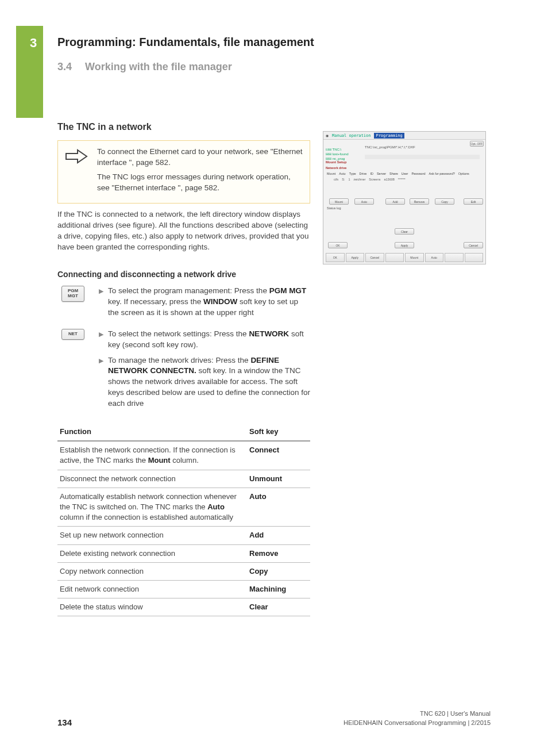  Describe the element at coordinates (152, 571) in the screenshot. I see `fn-cell: Copy network connection` at that location.